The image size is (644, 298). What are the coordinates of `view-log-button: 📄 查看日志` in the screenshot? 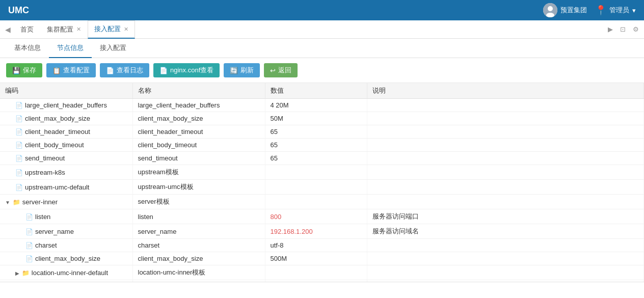 It's located at (124, 70).